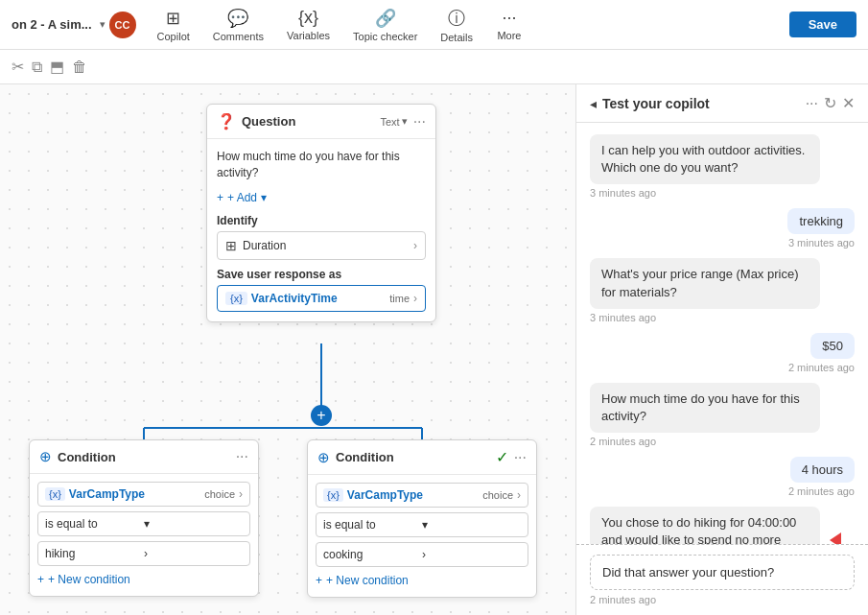 The width and height of the screenshot is (868, 615). What do you see at coordinates (389, 122) in the screenshot?
I see `question-type-label: Text` at bounding box center [389, 122].